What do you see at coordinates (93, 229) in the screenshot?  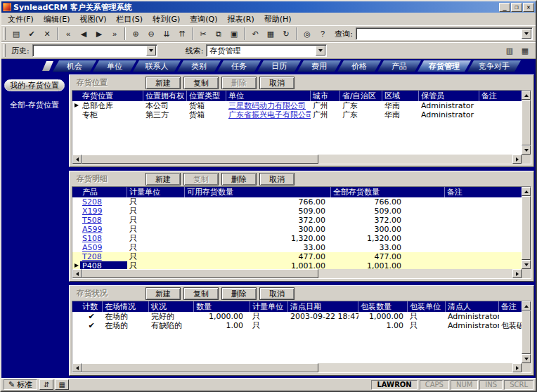 I see `record-link: A599` at bounding box center [93, 229].